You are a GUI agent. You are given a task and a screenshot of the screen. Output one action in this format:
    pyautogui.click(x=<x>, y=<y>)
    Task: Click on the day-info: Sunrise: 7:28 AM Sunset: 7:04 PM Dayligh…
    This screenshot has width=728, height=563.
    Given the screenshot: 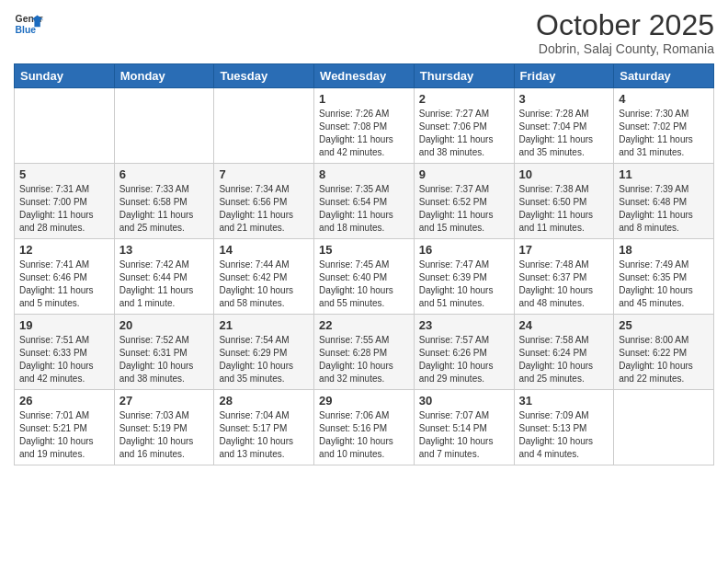 What is the action you would take?
    pyautogui.click(x=564, y=133)
    